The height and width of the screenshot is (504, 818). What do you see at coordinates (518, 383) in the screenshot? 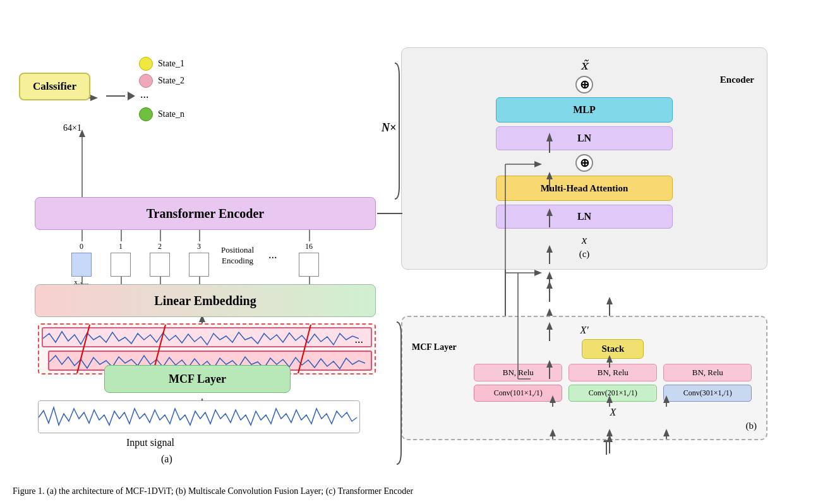
I see `conv-col-1: BN, Relu Conv(101×1,/1)` at bounding box center [518, 383].